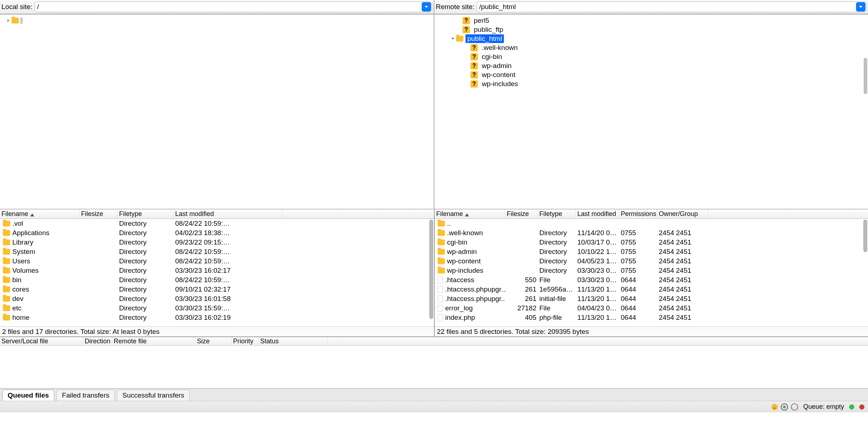 This screenshot has width=868, height=437. Describe the element at coordinates (17, 308) in the screenshot. I see `file-name: etc` at that location.